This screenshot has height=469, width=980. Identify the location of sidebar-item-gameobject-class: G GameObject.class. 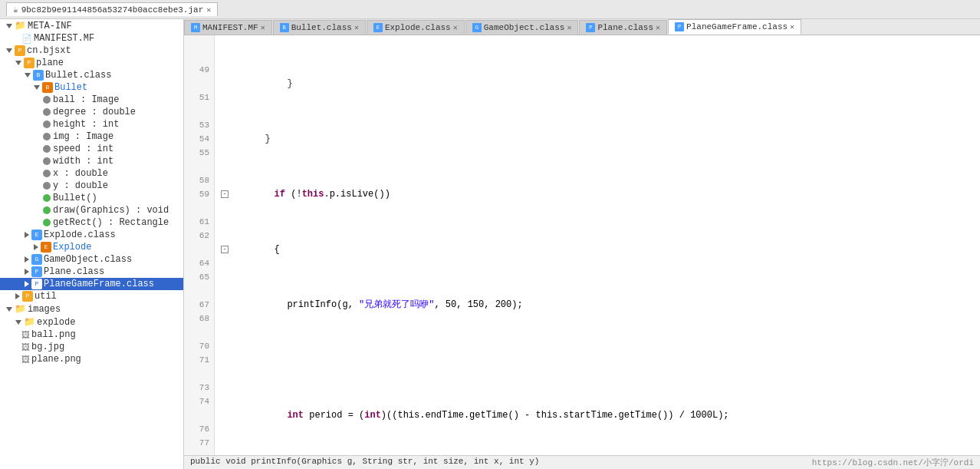
(92, 259).